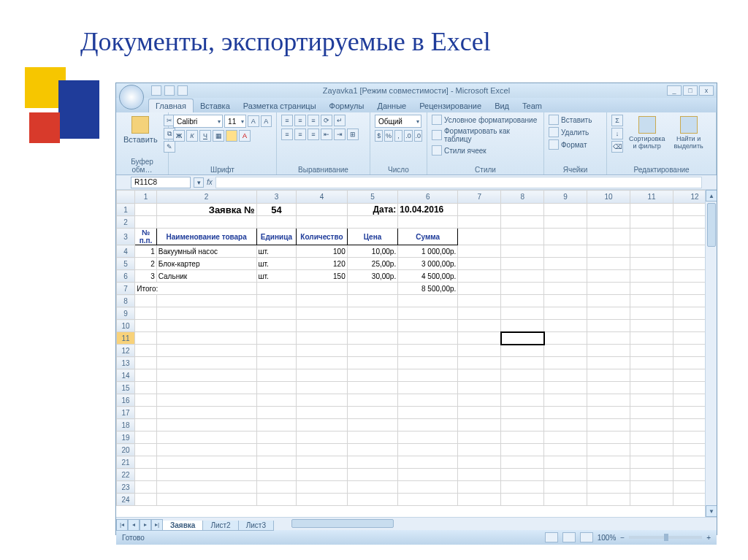 This screenshot has width=748, height=560. Describe the element at coordinates (652, 197) in the screenshot. I see `col-header: 11` at that location.